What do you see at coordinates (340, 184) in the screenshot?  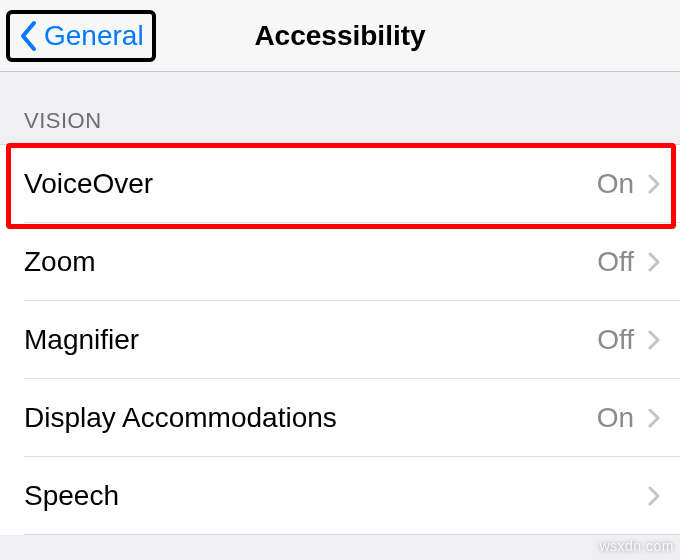 I see `row-voiceover: VoiceOver On` at bounding box center [340, 184].